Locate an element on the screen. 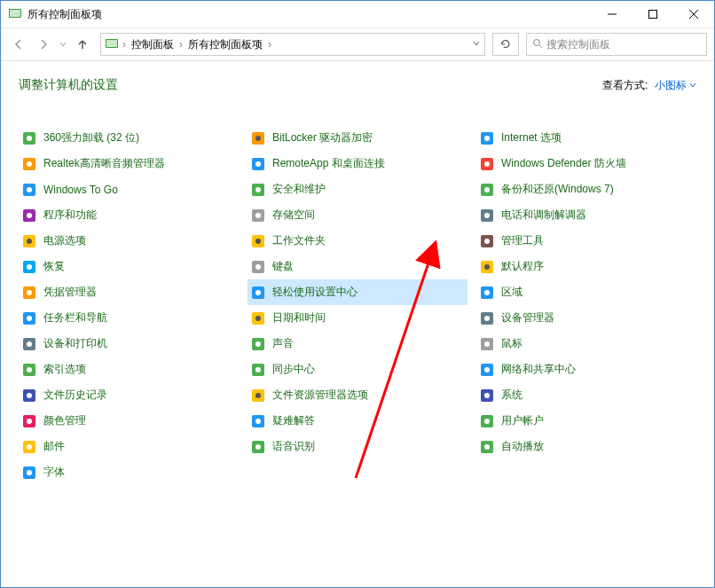  cp-item-programs: 程序和功能 is located at coordinates (129, 215).